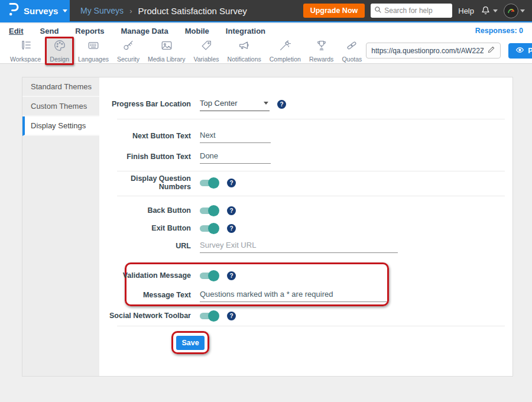 The width and height of the screenshot is (532, 402). Describe the element at coordinates (417, 11) in the screenshot. I see `header-actions: Upgrade Now Help` at that location.